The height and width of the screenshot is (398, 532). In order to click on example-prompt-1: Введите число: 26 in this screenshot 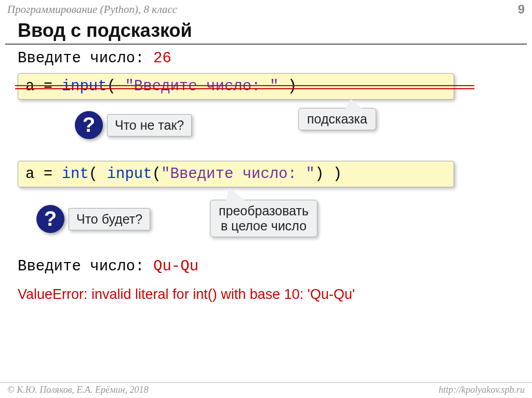, I will do `click(266, 58)`.